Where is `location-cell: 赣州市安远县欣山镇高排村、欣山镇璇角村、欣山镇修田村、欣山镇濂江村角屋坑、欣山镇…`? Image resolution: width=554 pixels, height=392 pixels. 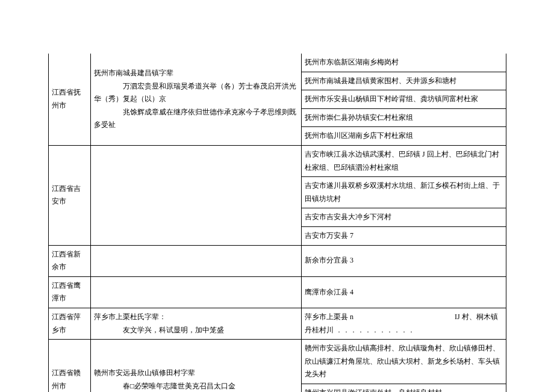 location-cell: 赣州市安远县欣山镇高排村、欣山镇璇角村、欣山镇修田村、欣山镇濂江村角屋坑、欣山镇… is located at coordinates (404, 362).